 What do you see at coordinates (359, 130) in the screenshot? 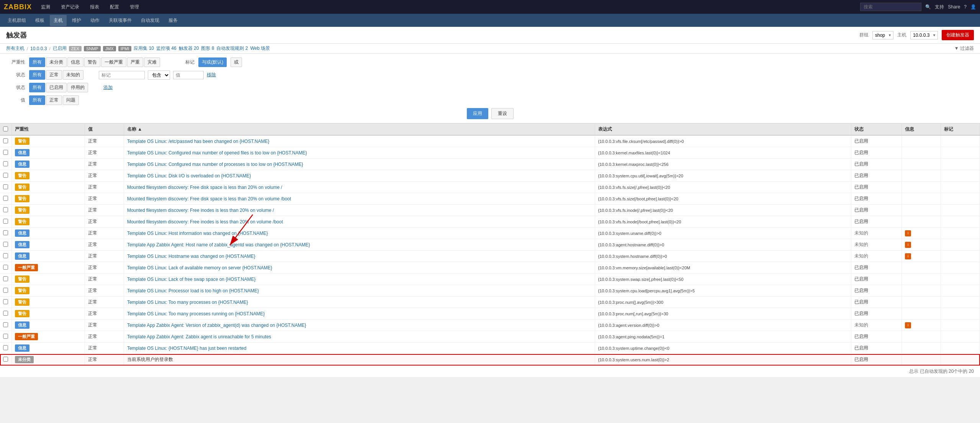
I see `header-name: 名称 ▲` at bounding box center [359, 130].